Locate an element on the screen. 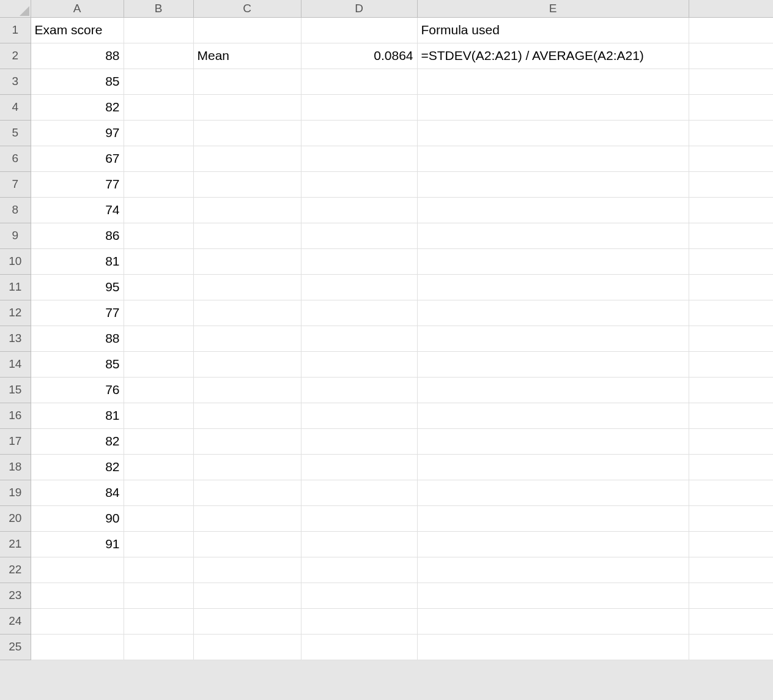 The image size is (773, 700). cell-C3 is located at coordinates (247, 81).